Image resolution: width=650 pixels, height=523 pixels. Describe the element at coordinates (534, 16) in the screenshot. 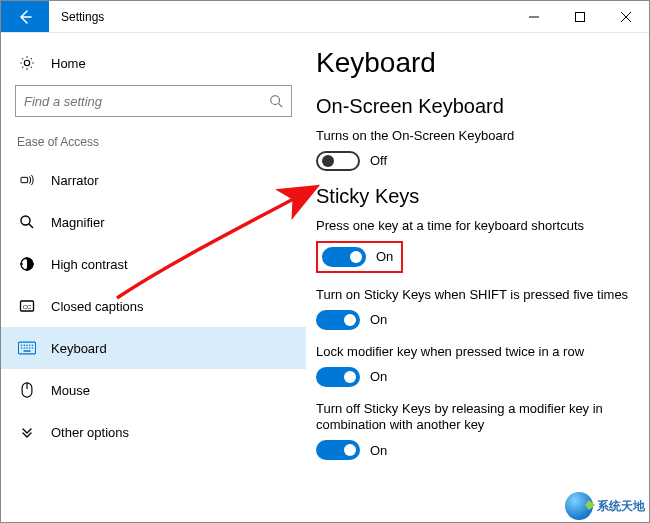

I see `minimize-button` at that location.